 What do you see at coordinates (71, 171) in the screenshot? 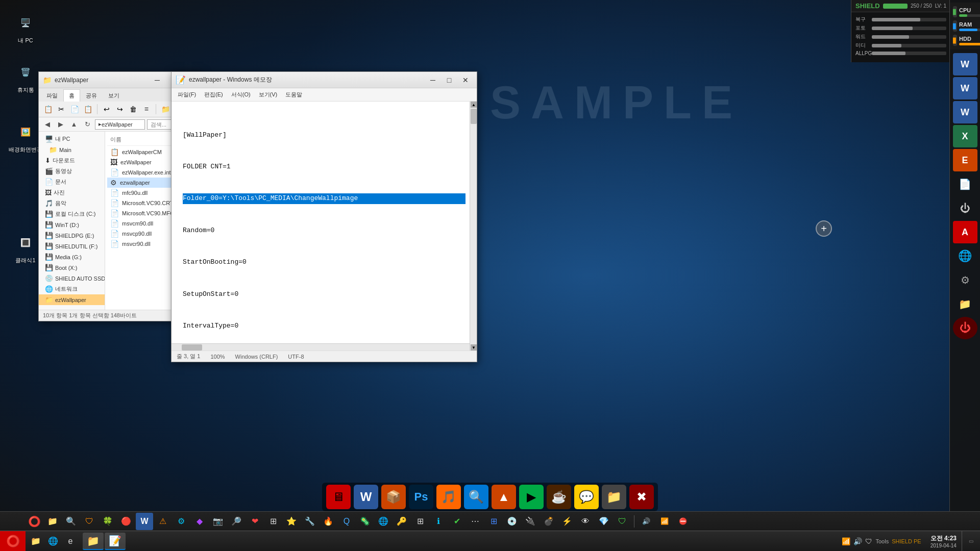
I see `sidebar-item-videos: 🎬 동영상` at bounding box center [71, 171].